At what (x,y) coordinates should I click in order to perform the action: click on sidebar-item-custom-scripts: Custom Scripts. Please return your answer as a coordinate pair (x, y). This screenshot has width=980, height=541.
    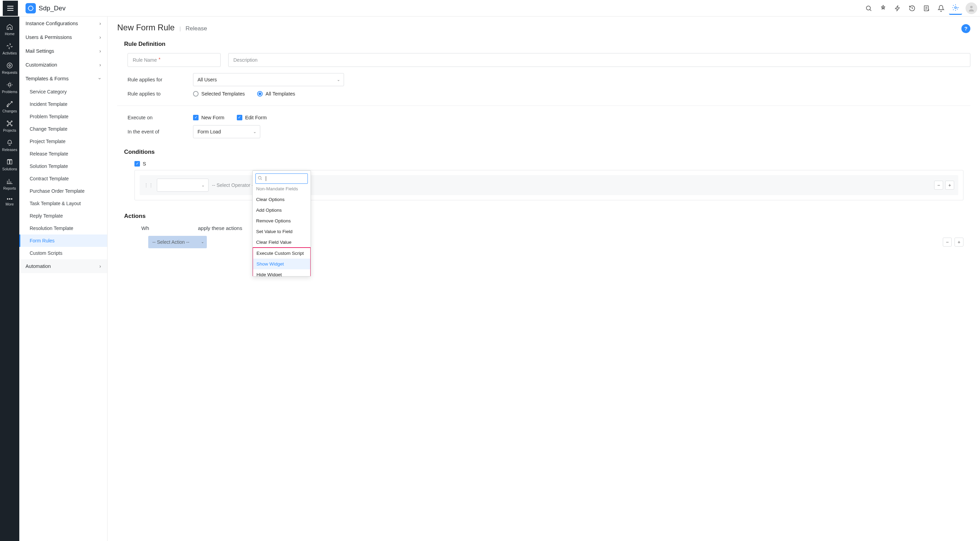
    Looking at the image, I should click on (63, 253).